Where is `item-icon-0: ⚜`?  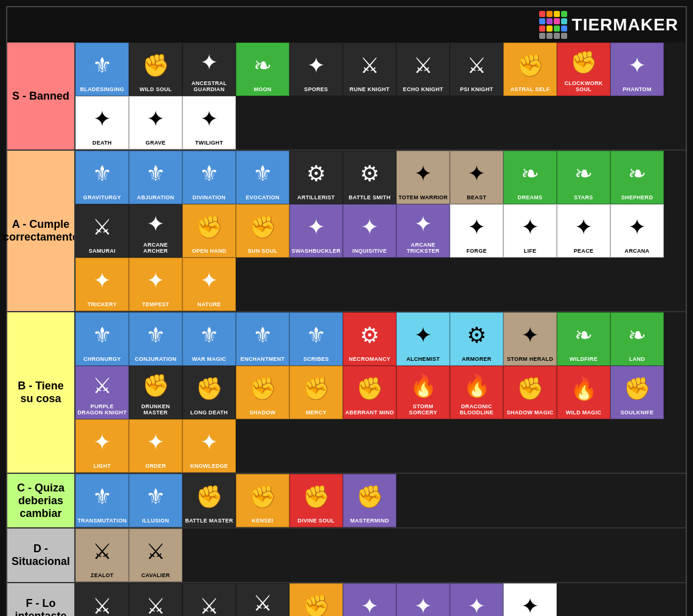 item-icon-0: ⚜ is located at coordinates (102, 335).